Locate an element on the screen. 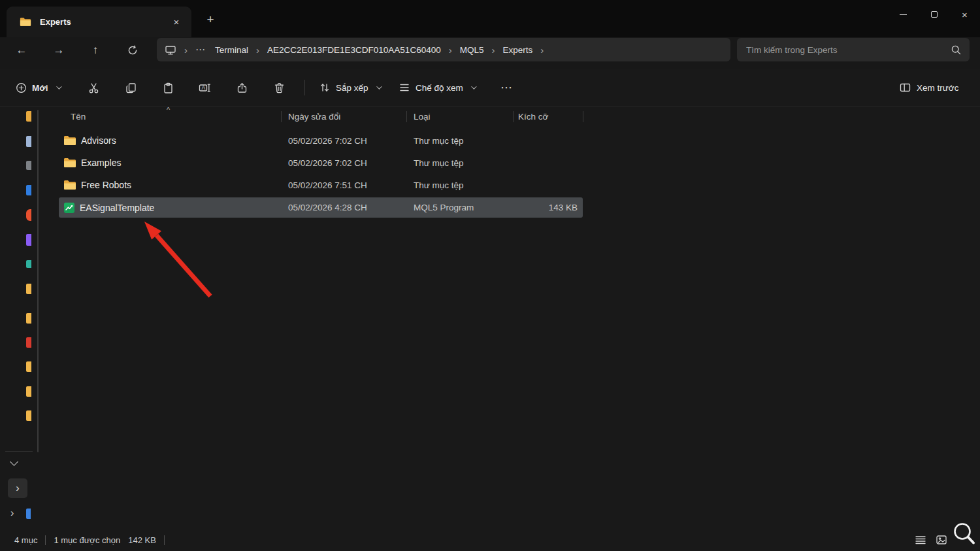 Image resolution: width=980 pixels, height=551 pixels. breadcrumb-terminal: Terminal is located at coordinates (231, 50).